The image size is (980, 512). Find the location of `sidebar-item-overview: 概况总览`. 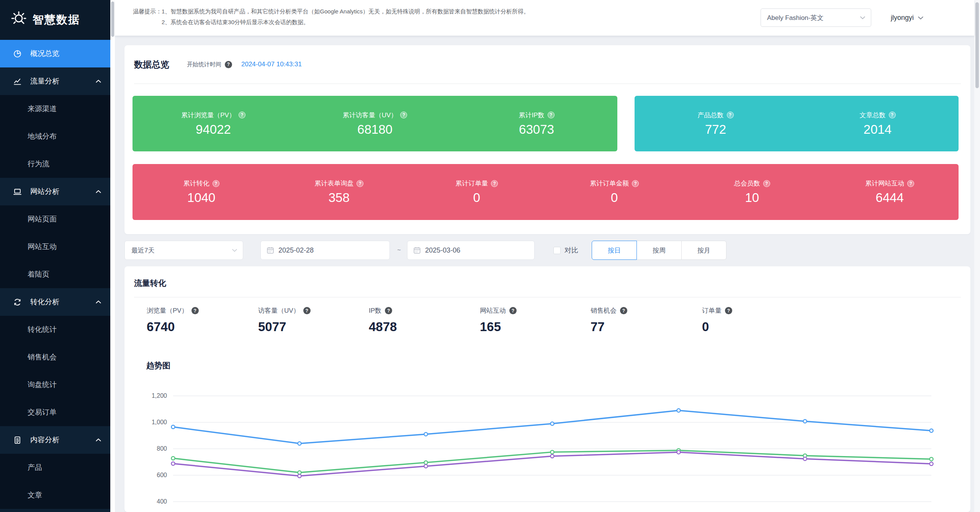

sidebar-item-overview: 概况总览 is located at coordinates (55, 54).